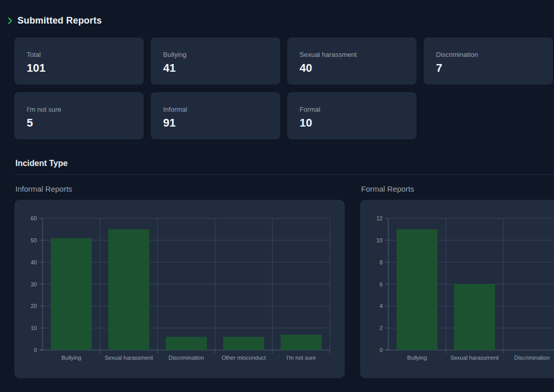 This screenshot has height=392, width=554. What do you see at coordinates (301, 358) in the screenshot?
I see `x-category-label: I'm not sure` at bounding box center [301, 358].